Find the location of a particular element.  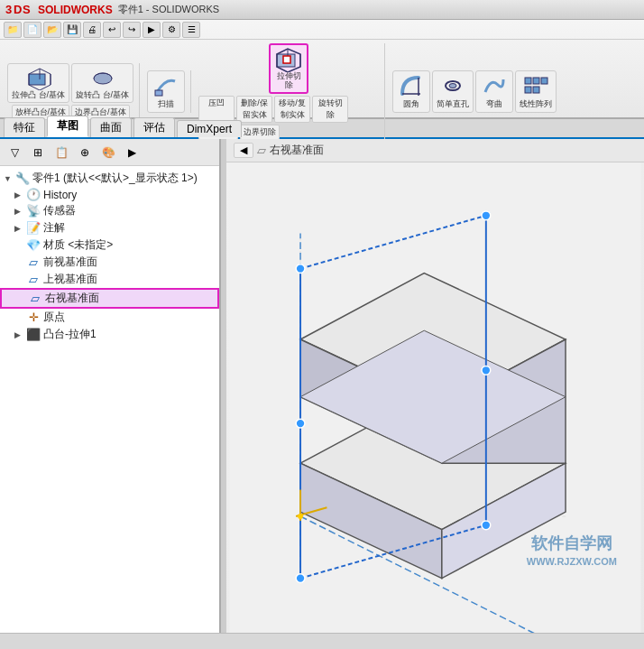

window-title: 零件1 - SOLIDWORKS is located at coordinates (379, 9).